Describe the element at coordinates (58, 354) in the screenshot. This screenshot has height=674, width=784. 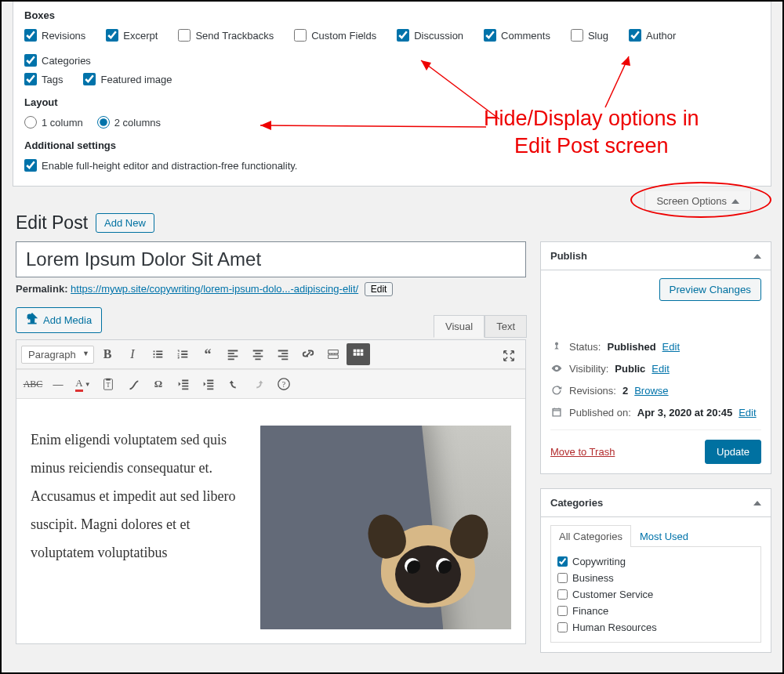
I see `format-select: Paragraph` at that location.